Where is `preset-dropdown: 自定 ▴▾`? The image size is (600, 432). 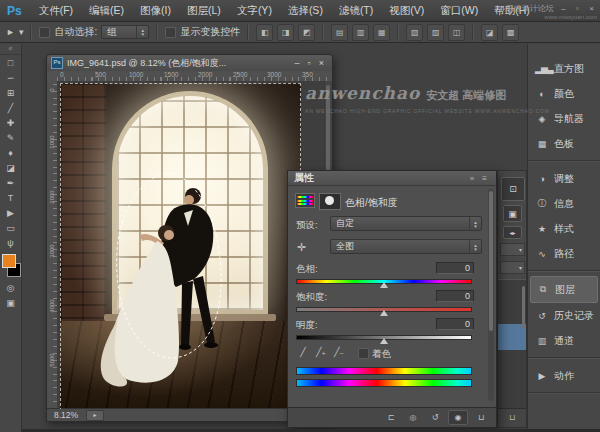
preset-dropdown: 自定 ▴▾ is located at coordinates (406, 224).